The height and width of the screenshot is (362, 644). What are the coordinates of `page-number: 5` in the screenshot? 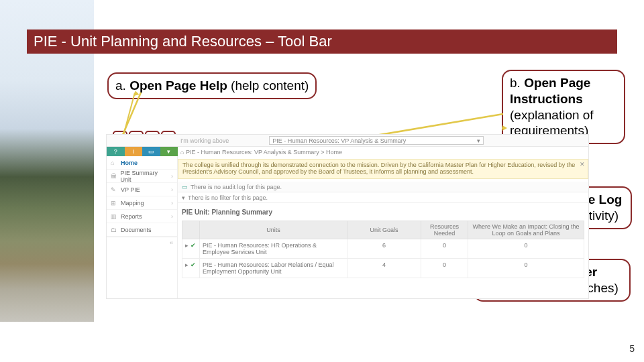 It's located at (632, 349).